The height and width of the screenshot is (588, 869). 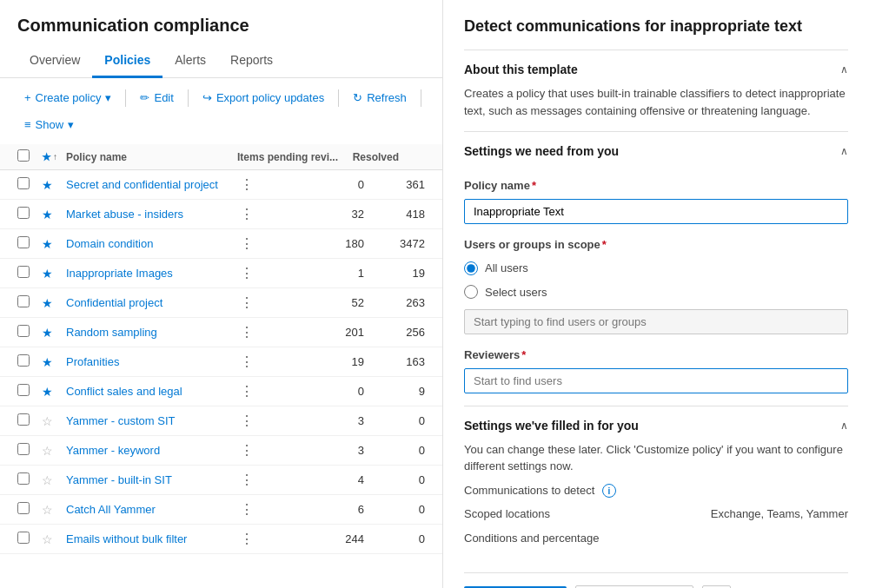 I want to click on row-policy-name: Market abuse - insiders, so click(x=149, y=214).